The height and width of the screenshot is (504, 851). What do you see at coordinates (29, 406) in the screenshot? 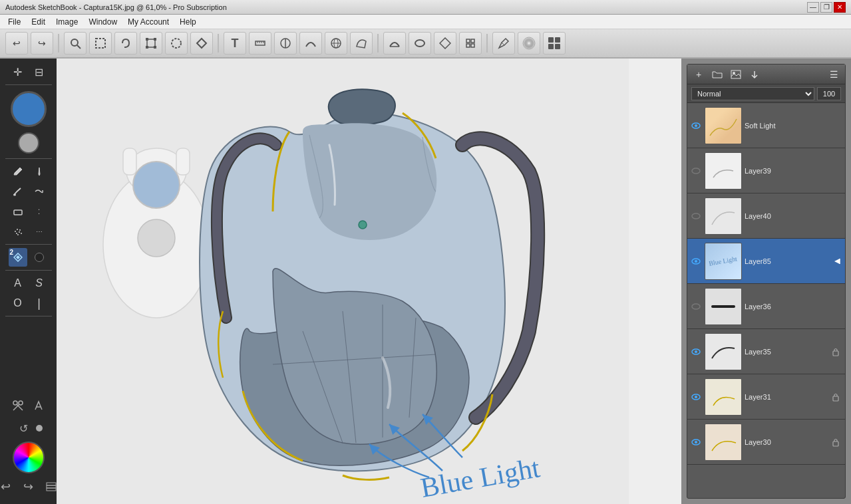
I see `nav-tools` at bounding box center [29, 406].